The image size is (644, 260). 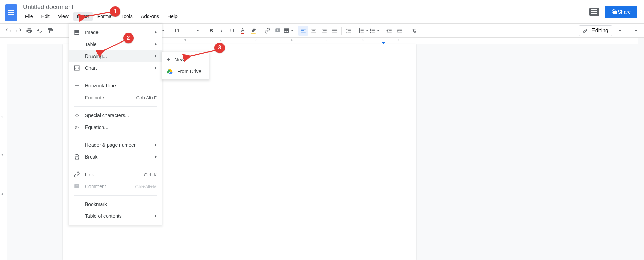 What do you see at coordinates (180, 60) in the screenshot?
I see `submenu-label: New` at bounding box center [180, 60].